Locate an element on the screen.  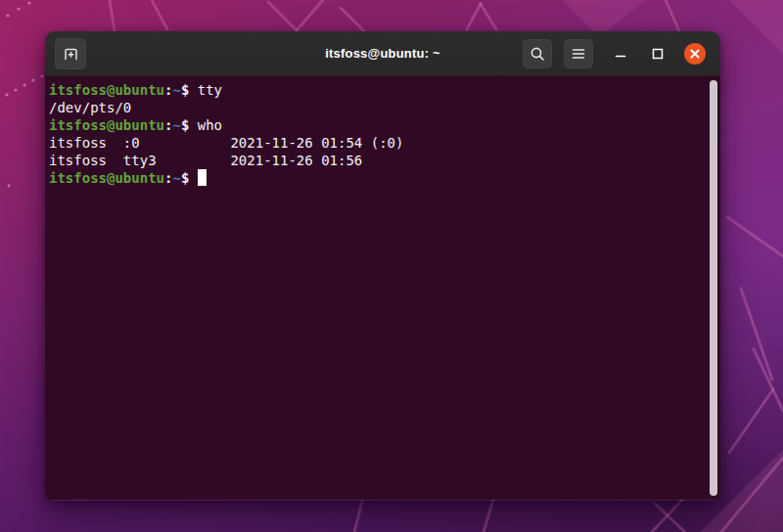
search-button is located at coordinates (537, 54).